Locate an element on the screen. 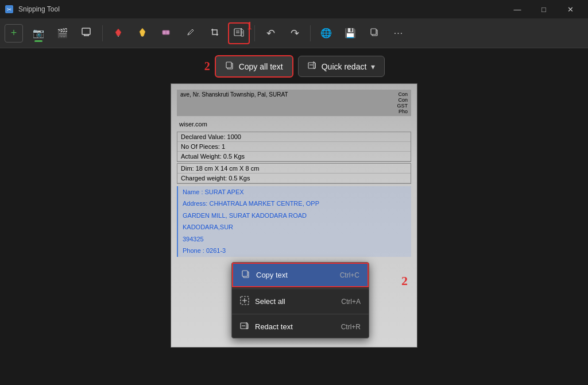 The width and height of the screenshot is (588, 385). camera-icon: 📷 is located at coordinates (38, 33).